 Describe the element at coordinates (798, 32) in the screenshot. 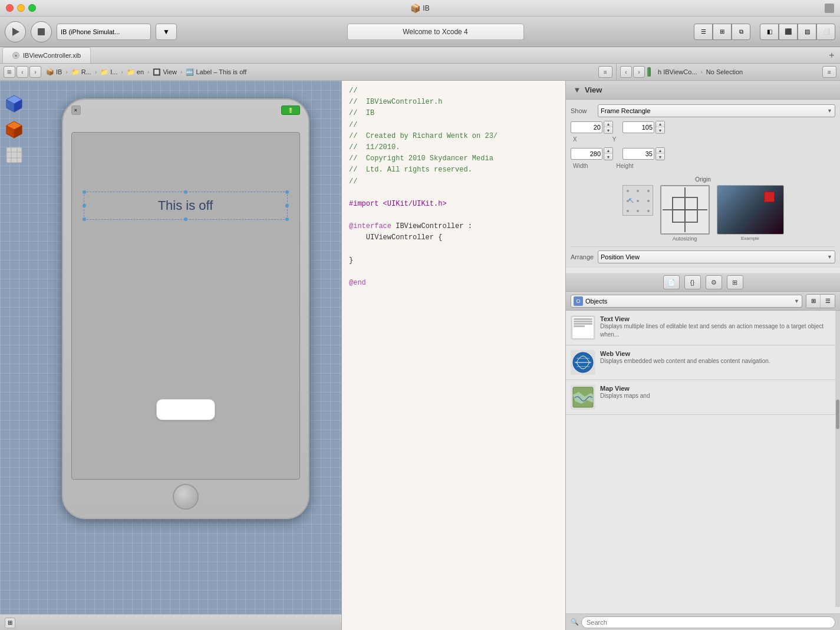

I see `panel-buttons: ◧ ⬛ ▨ ⬜` at that location.